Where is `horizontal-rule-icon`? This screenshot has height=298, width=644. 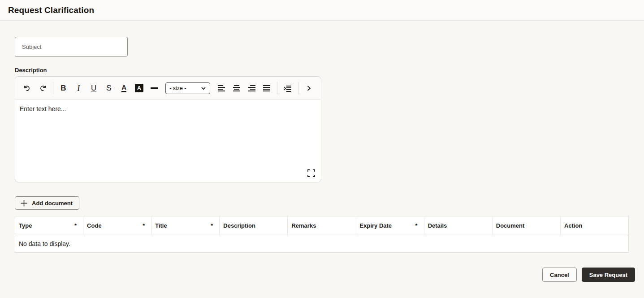
horizontal-rule-icon is located at coordinates (154, 88).